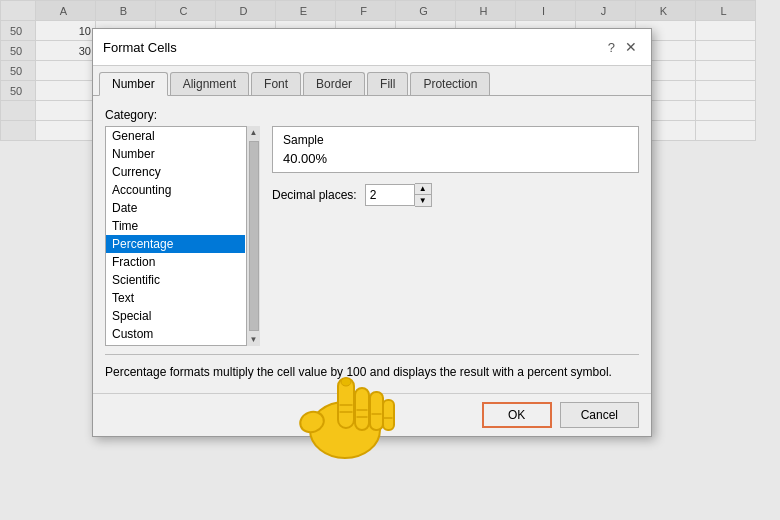 This screenshot has width=780, height=520. I want to click on tab-number: Number, so click(134, 84).